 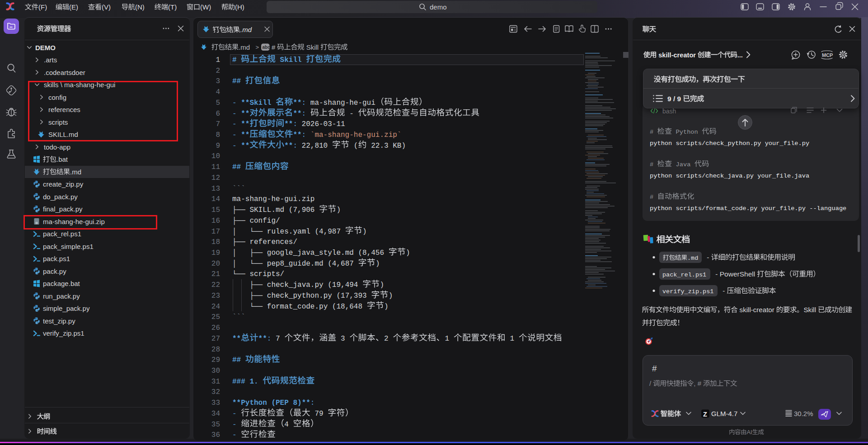 I want to click on svg-text: 31, so click(x=216, y=382).